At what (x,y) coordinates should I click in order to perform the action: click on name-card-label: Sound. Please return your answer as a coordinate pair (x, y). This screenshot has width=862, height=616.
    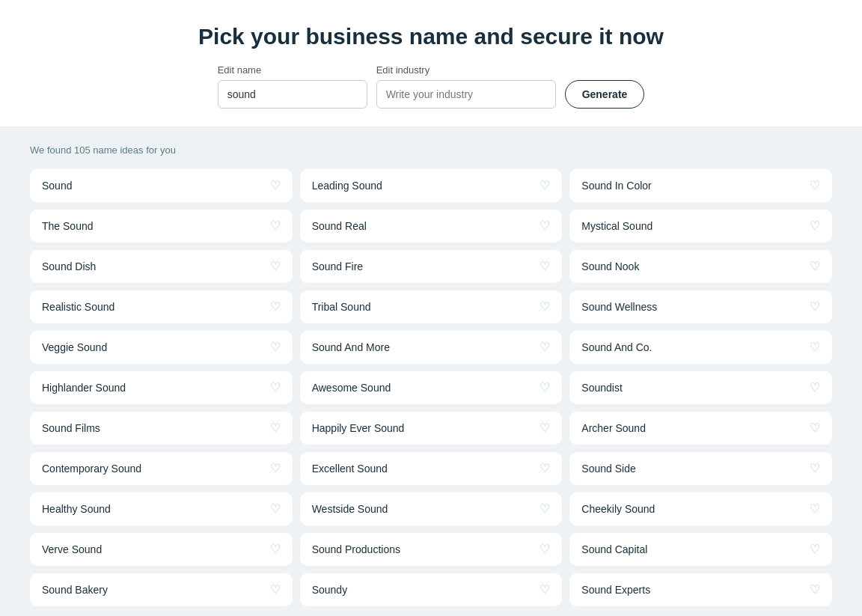
    Looking at the image, I should click on (57, 186).